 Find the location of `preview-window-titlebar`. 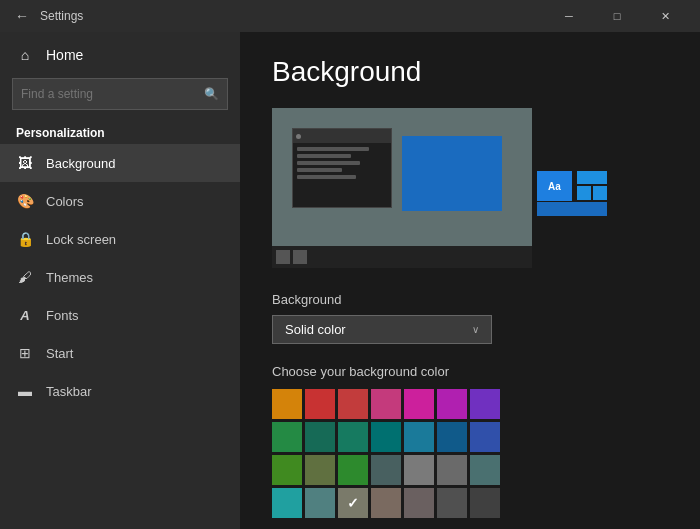

preview-window-titlebar is located at coordinates (342, 136).